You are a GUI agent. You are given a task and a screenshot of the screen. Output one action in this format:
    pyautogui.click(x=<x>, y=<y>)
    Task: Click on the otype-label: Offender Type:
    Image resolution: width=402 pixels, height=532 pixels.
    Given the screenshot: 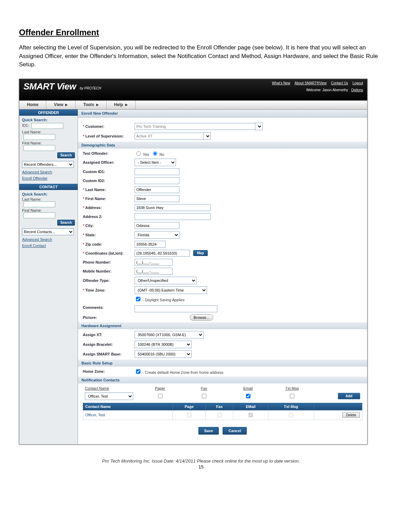 What is the action you would take?
    pyautogui.click(x=109, y=281)
    